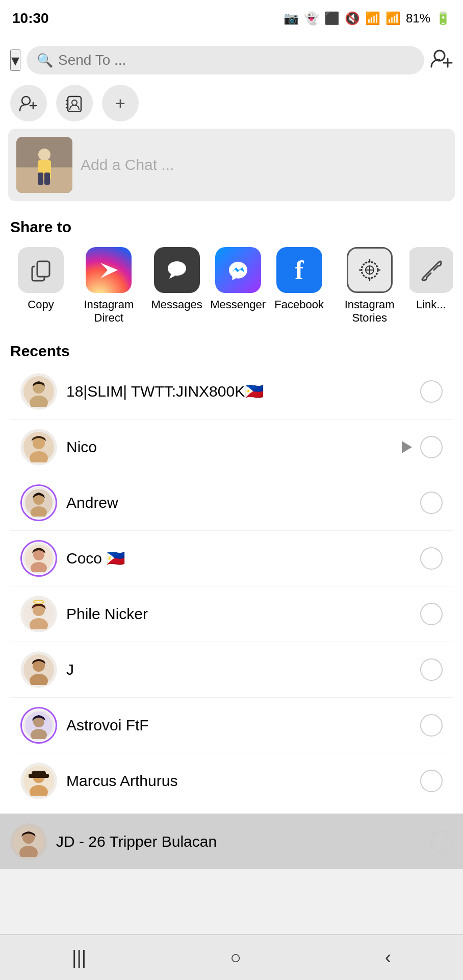  What do you see at coordinates (232, 227) in the screenshot?
I see `share-title: Share to` at bounding box center [232, 227].